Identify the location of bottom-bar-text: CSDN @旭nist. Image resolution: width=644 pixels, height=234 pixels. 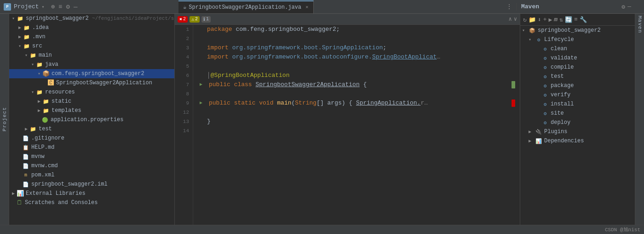
(623, 229).